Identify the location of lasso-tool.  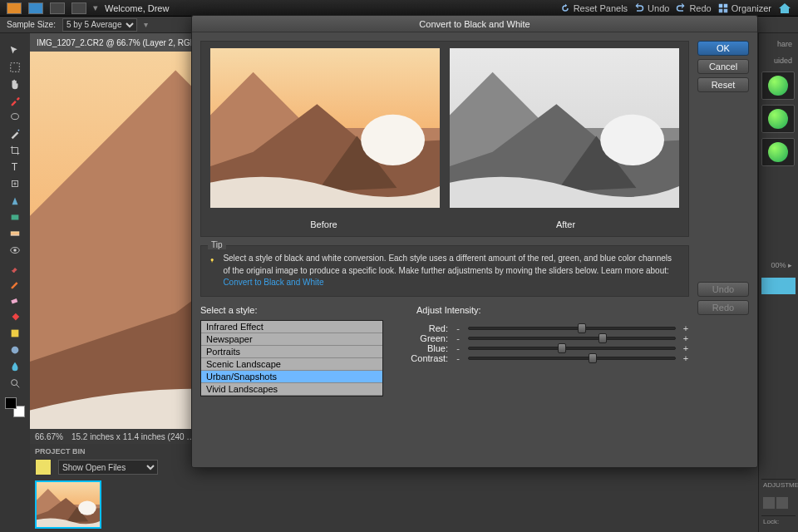
(15, 117).